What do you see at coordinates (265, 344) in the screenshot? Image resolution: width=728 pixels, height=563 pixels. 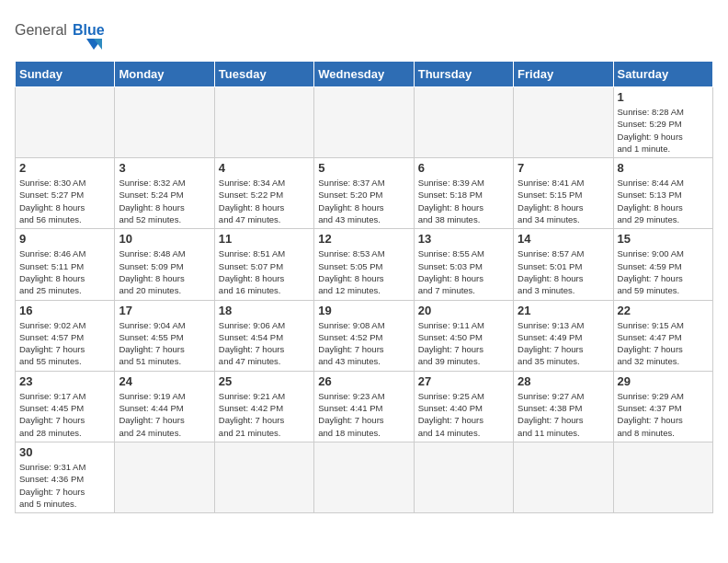 I see `day-info: Sunrise: 9:06 AM Sunset: 4:54 PM Dayligh…` at bounding box center [265, 344].